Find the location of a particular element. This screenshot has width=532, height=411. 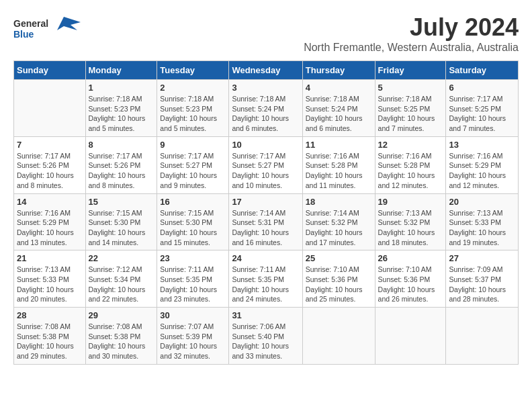

day-info: Sunrise: 7:18 AM Sunset: 5:25 PM Dayligh… is located at coordinates (411, 114).